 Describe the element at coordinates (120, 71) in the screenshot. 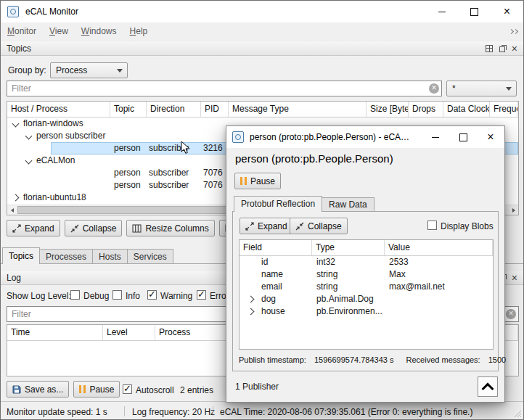

I see `chevron-down-icon` at that location.